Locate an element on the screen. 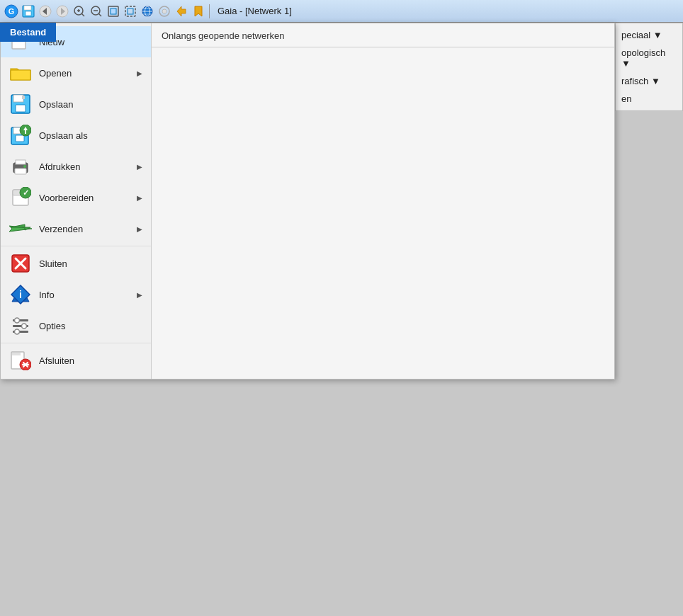 The height and width of the screenshot is (616, 683). right-partial-item-2: opologisch ▼ is located at coordinates (649, 58).